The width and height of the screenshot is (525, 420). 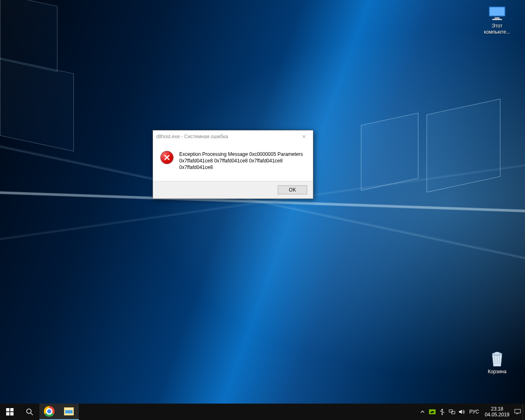 What do you see at coordinates (10, 412) in the screenshot?
I see `windows-logo-icon` at bounding box center [10, 412].